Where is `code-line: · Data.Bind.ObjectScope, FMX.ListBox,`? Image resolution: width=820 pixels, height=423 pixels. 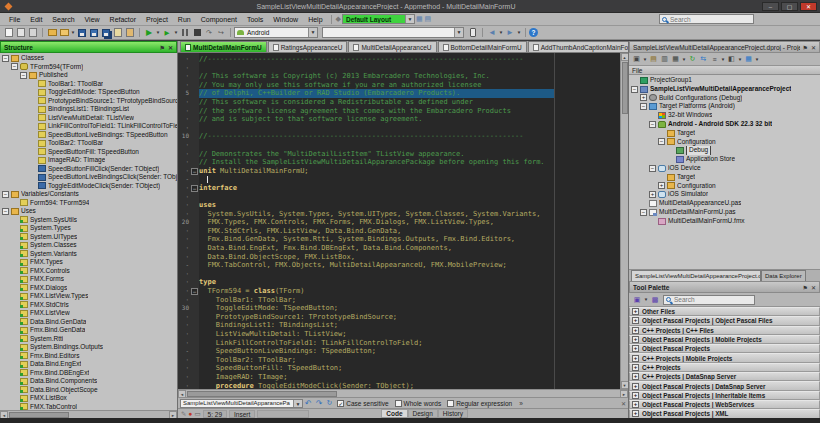
code-line: · Data.Bind.ObjectScope, FMX.ListBox, is located at coordinates (399, 258).